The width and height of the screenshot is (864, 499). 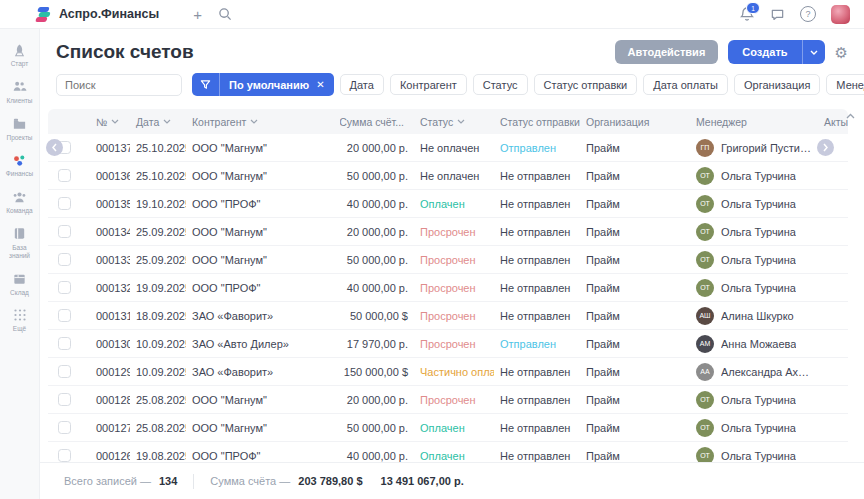 What do you see at coordinates (428, 84) in the screenshot?
I see `filter-chip: Контрагент` at bounding box center [428, 84].